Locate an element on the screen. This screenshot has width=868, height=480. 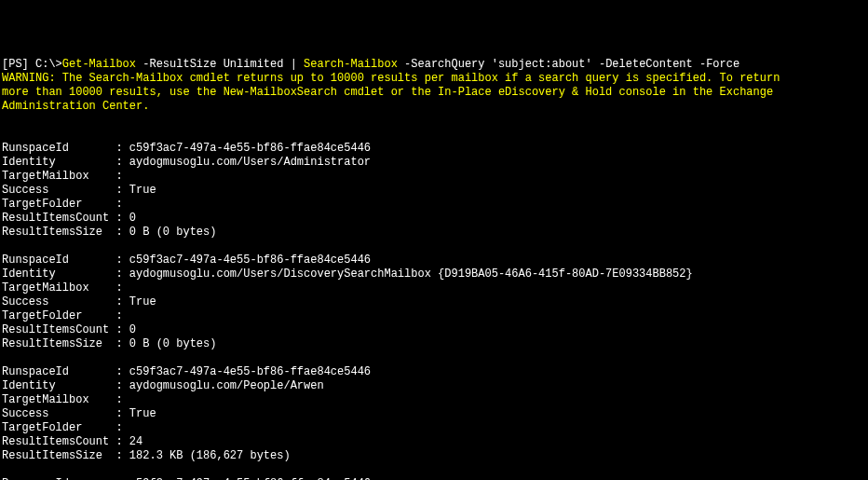
warning-line: WARNING: The Search-Mailbox cmdlet retur… is located at coordinates (391, 78).